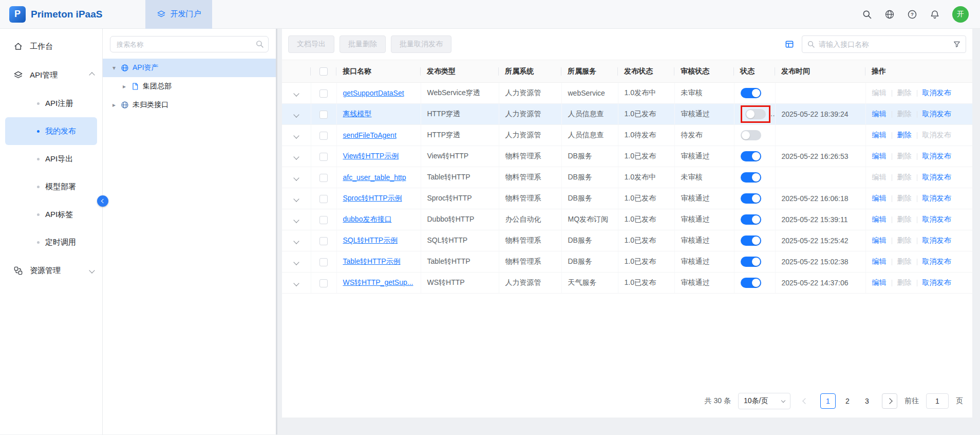 The width and height of the screenshot is (980, 435). Describe the element at coordinates (51, 214) in the screenshot. I see `sidebar-item-api-tags: API标签` at that location.